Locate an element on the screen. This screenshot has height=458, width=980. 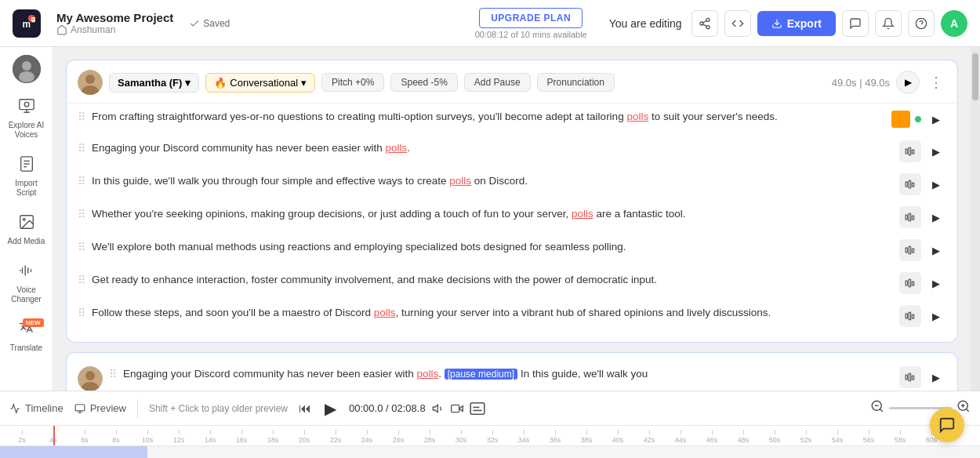
row-actions-2: ▶ is located at coordinates (923, 377).